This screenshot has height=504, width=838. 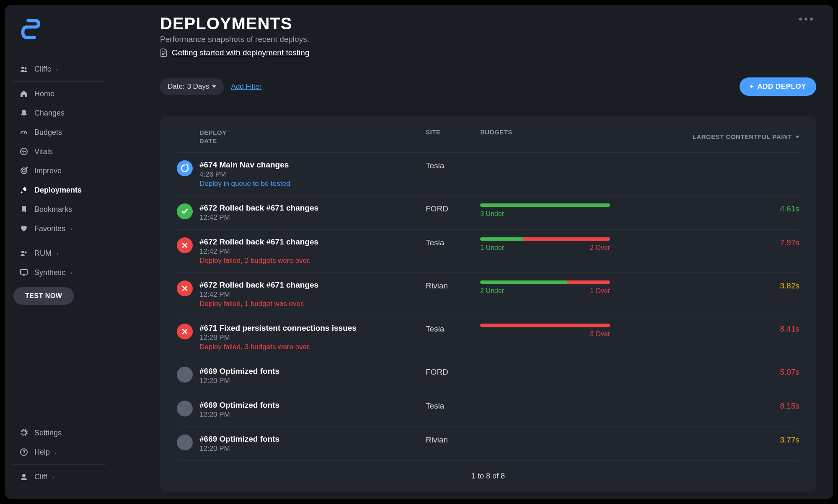 I want to click on user-menu: Cliff ›, so click(x=59, y=477).